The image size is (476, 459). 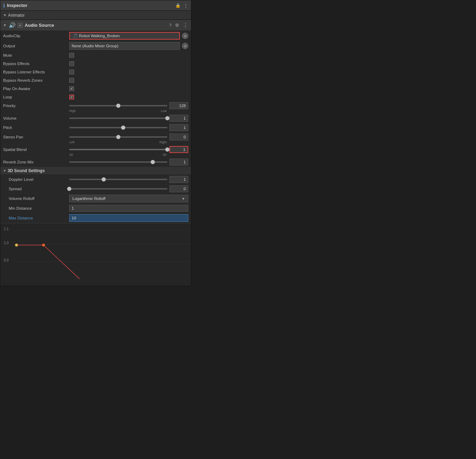 I want to click on loop-checkbox, so click(x=72, y=97).